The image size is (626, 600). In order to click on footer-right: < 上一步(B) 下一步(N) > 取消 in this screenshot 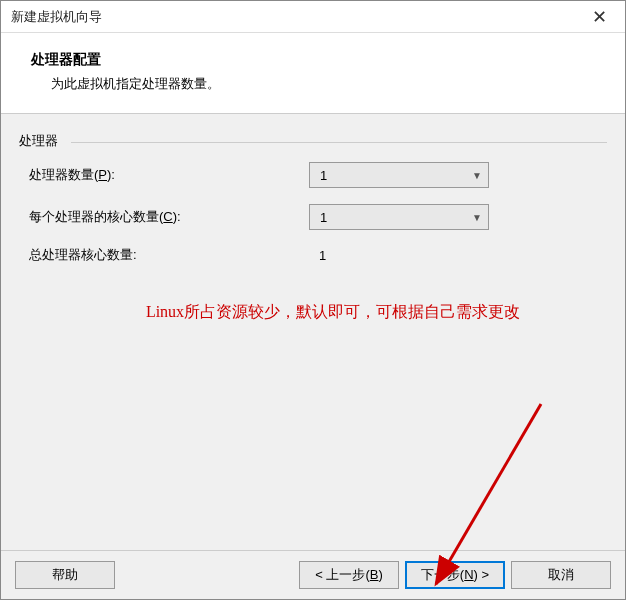, I will do `click(455, 575)`.